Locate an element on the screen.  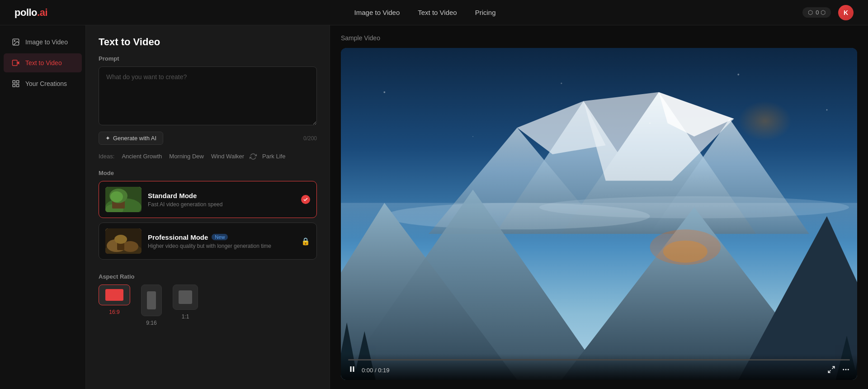
header-right: ⬡ 0 ⬡ K is located at coordinates (828, 13).